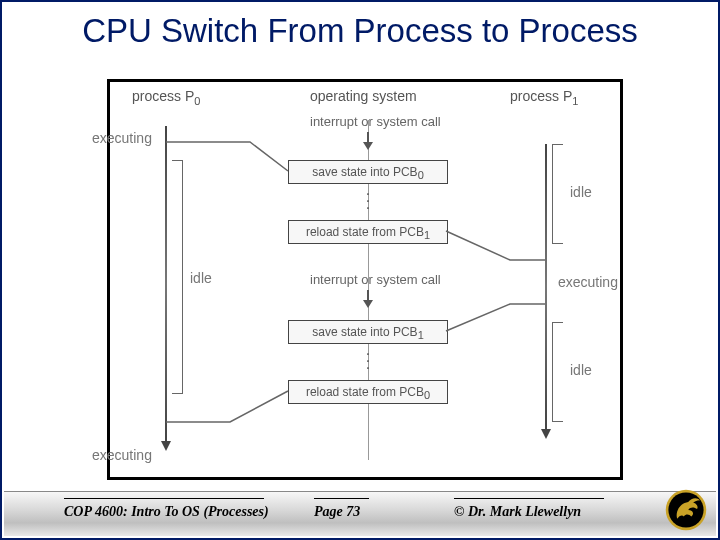 This screenshot has height=540, width=720. I want to click on p1-idle-bottom: idle, so click(581, 370).